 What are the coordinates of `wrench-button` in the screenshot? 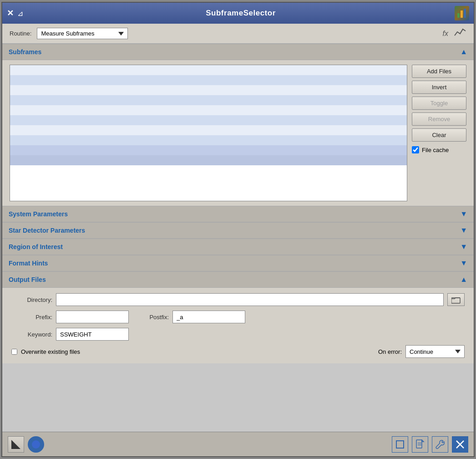 It's located at (440, 444).